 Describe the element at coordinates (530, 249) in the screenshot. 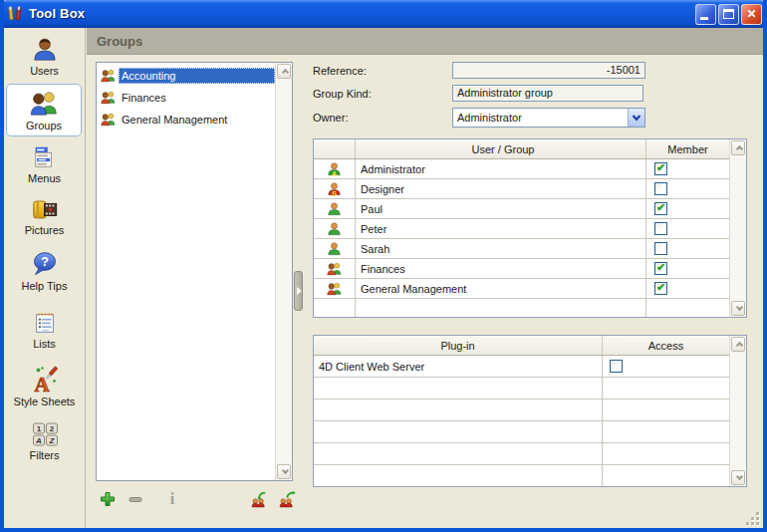

I see `member-row: Sarah` at that location.